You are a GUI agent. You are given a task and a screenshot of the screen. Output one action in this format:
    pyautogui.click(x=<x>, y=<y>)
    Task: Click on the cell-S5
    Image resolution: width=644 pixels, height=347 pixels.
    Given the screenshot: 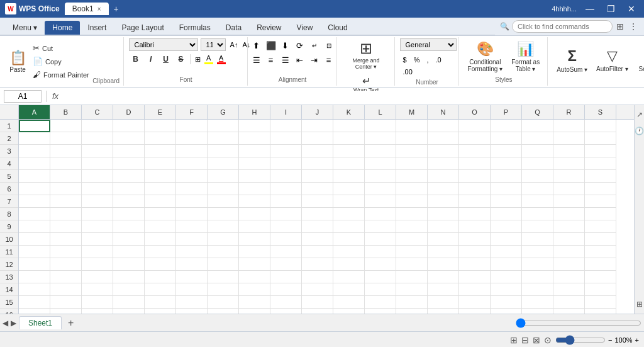 What is the action you would take?
    pyautogui.click(x=601, y=176)
    